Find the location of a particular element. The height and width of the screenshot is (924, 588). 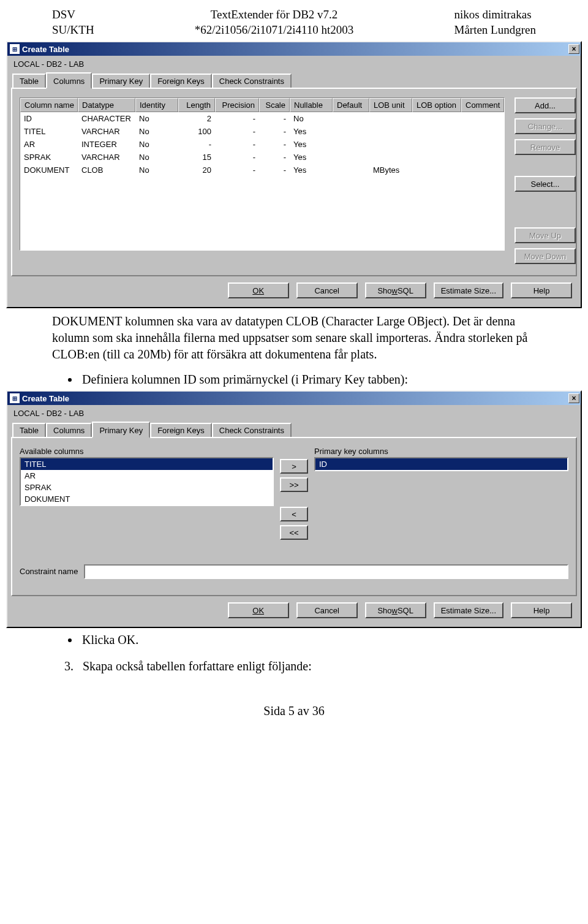

col-header: LOB unit is located at coordinates (391, 105).